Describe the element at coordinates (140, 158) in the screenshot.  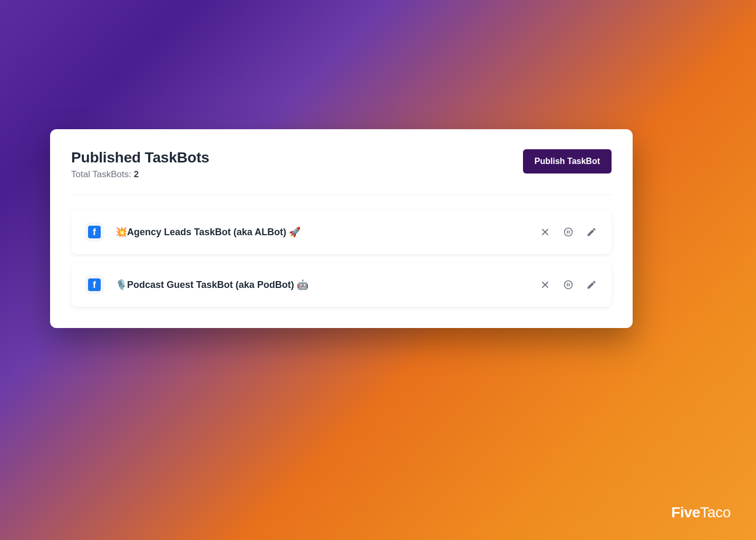
I see `page-title: Published TaskBots` at that location.